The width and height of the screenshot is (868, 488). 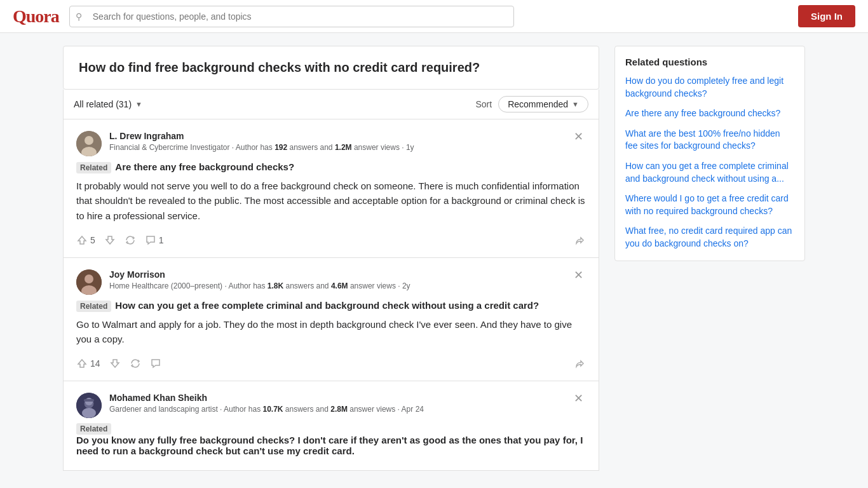 I want to click on search-icon: ⚲, so click(x=79, y=17).